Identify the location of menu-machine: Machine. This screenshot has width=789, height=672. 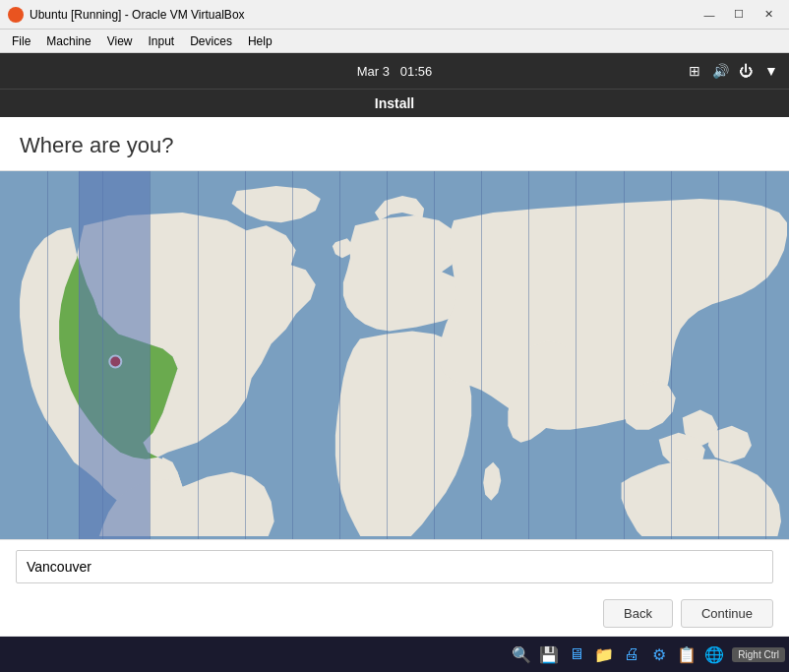
(69, 41).